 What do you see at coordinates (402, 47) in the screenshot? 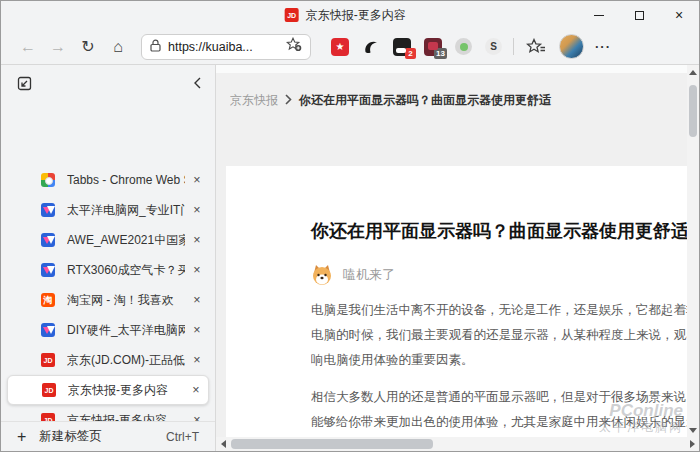
I see `tampermonkey-extension-icon: 2` at bounding box center [402, 47].